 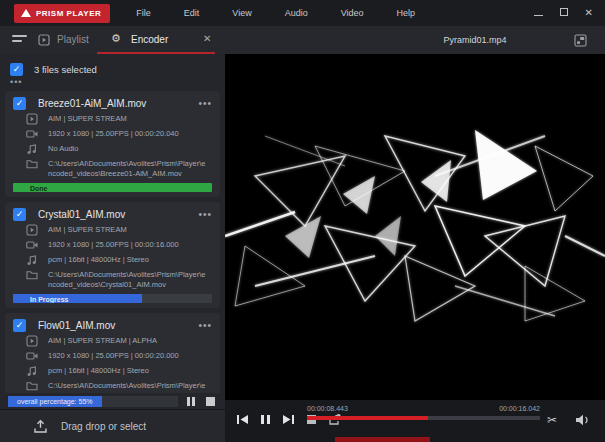 I want to click on upload-icon, so click(x=40, y=426).